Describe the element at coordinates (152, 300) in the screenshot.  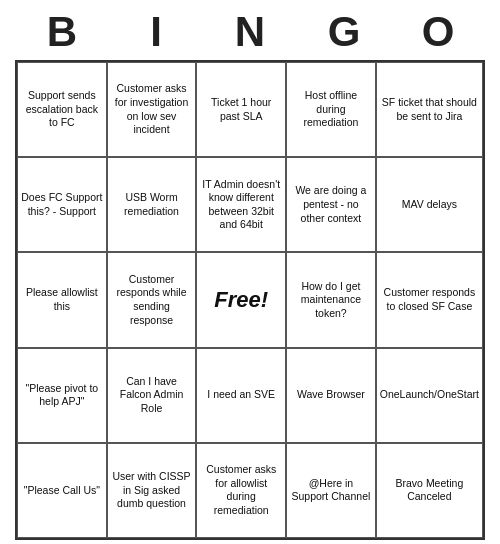
I see `bingo-cell-11: Customer responds while sending response` at that location.